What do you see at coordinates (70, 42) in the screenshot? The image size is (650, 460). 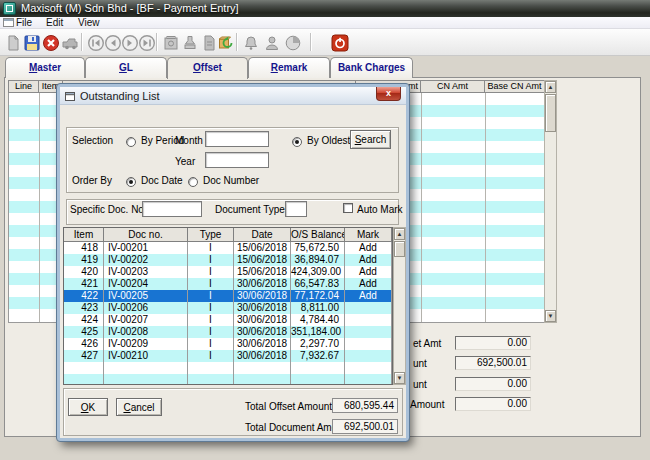 I see `vehicle-icon` at bounding box center [70, 42].